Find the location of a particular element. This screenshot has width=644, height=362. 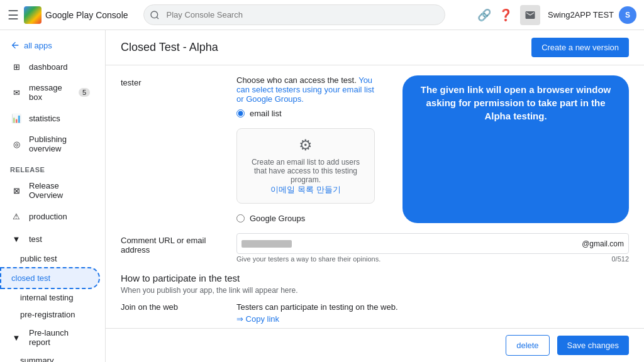

google-groups-label: Google Groups is located at coordinates (277, 219).